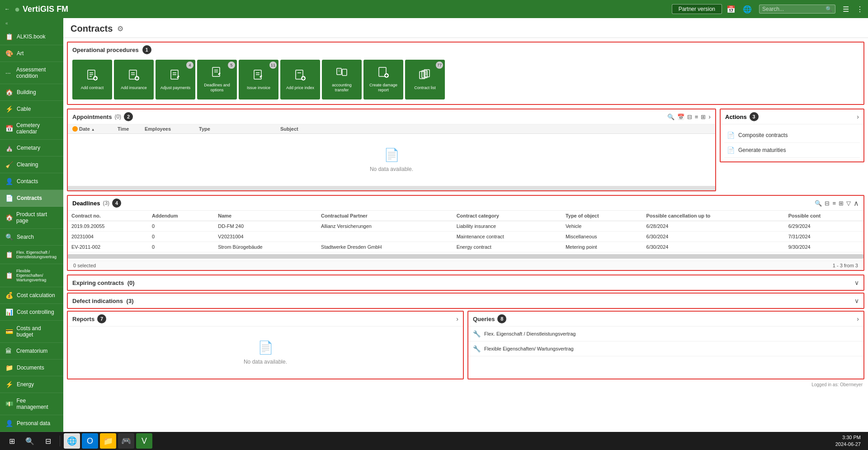 Image resolution: width=868 pixels, height=450 pixels. What do you see at coordinates (32, 198) in the screenshot?
I see `sidebar-item-contracts: 📄 Contracts` at bounding box center [32, 198].